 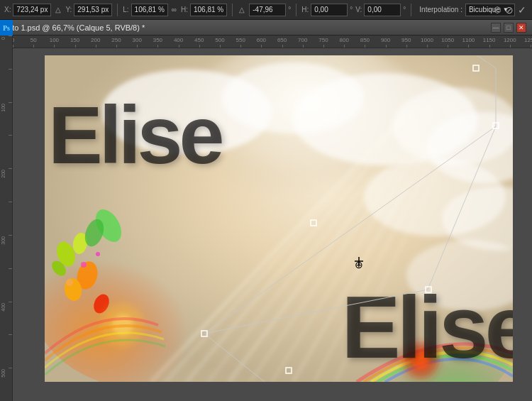 What do you see at coordinates (7, 10) in the screenshot?
I see `x-label: X:` at bounding box center [7, 10].